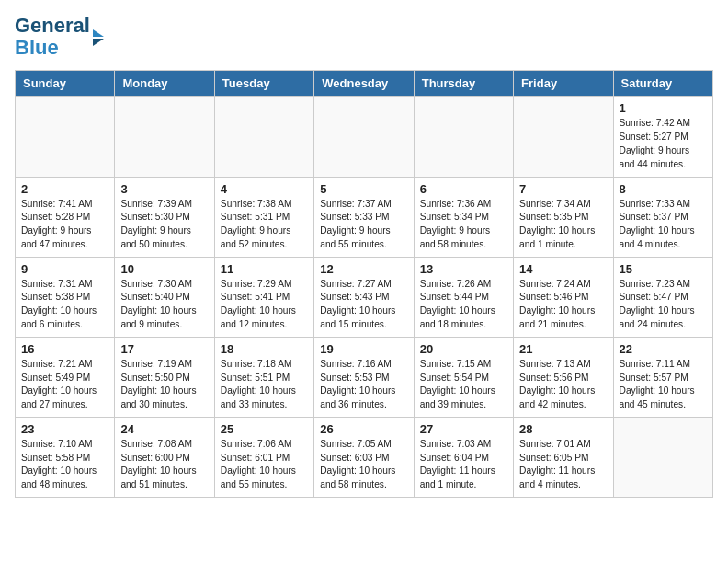  What do you see at coordinates (563, 217) in the screenshot?
I see `calendar-cell: 7Sunrise: 7:34 AM Sunset: 5:35 PM Daylig…` at bounding box center [563, 217].